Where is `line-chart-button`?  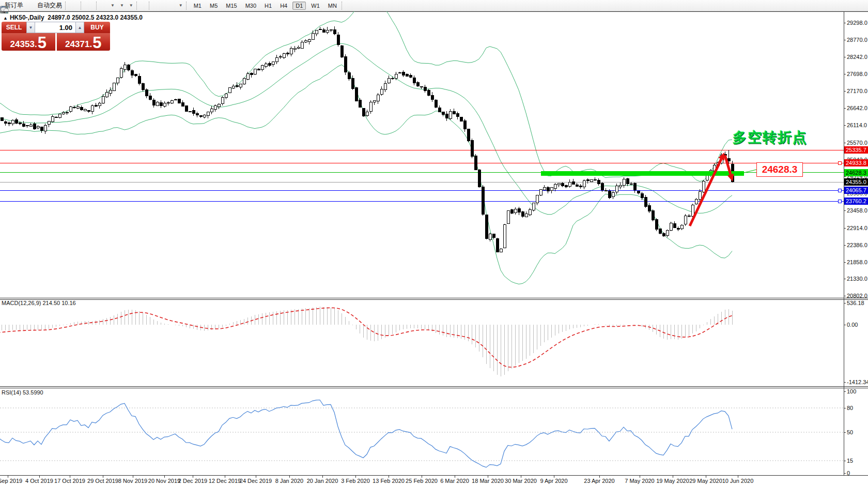
line-chart-button is located at coordinates (78, 6).